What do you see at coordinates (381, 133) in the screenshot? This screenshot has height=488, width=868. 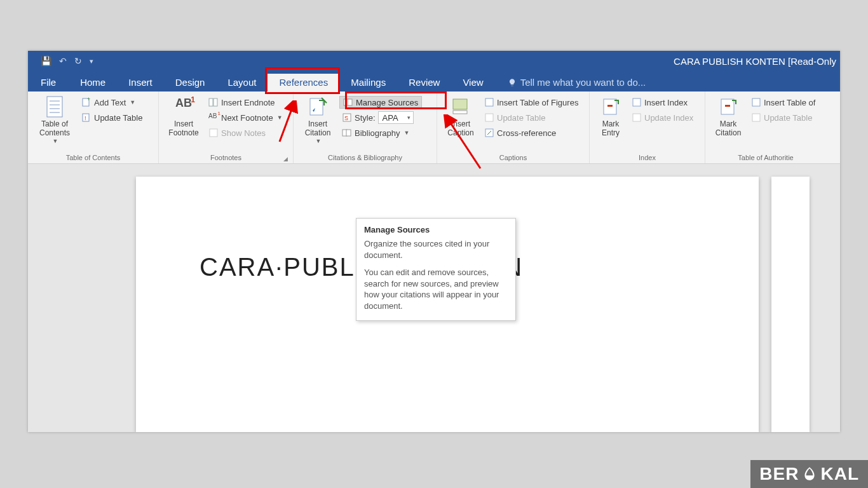 I see `bibliography-button: Bibliography▼` at bounding box center [381, 133].